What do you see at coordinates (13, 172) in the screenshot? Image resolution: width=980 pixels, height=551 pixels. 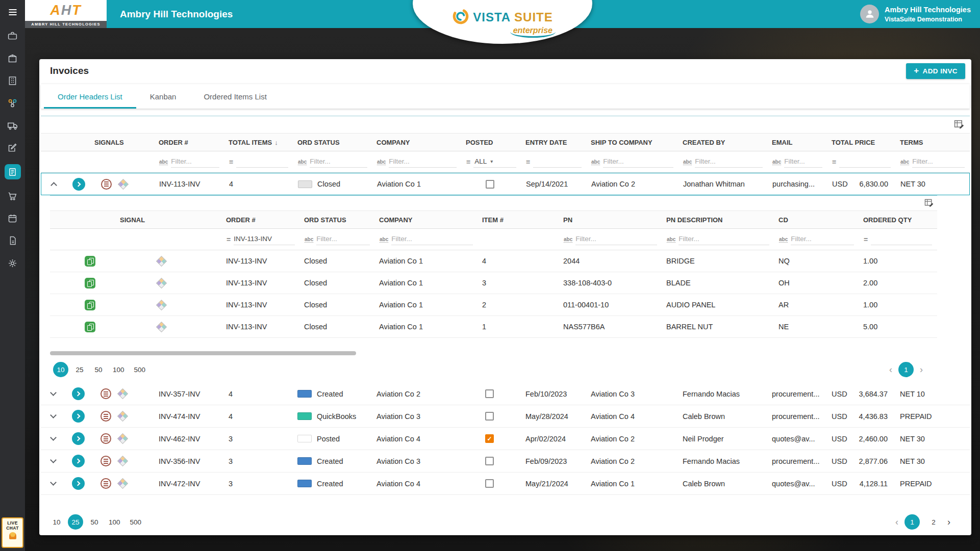 I see `invoices-icon` at bounding box center [13, 172].